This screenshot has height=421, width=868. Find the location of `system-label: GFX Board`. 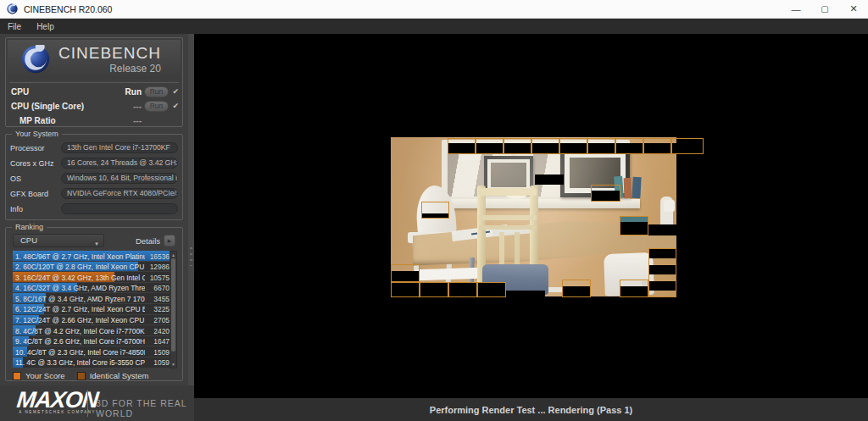

system-label: GFX Board is located at coordinates (36, 194).